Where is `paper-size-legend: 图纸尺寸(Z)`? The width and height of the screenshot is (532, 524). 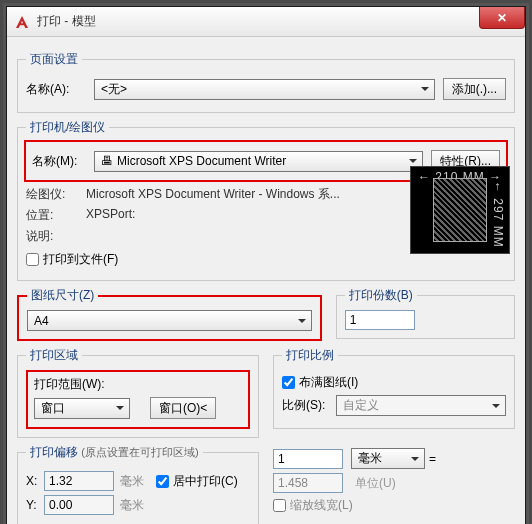 paper-size-legend: 图纸尺寸(Z) is located at coordinates (62, 296).